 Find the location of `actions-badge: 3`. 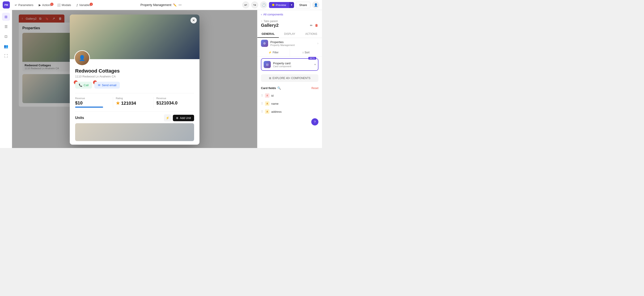

actions-badge: 3 is located at coordinates (52, 4).